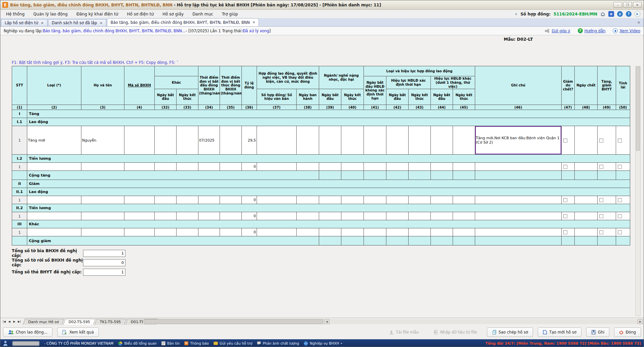 This screenshot has width=644, height=347. I want to click on cell-thoi-diem-bat-dau: 07/2025, so click(209, 141).